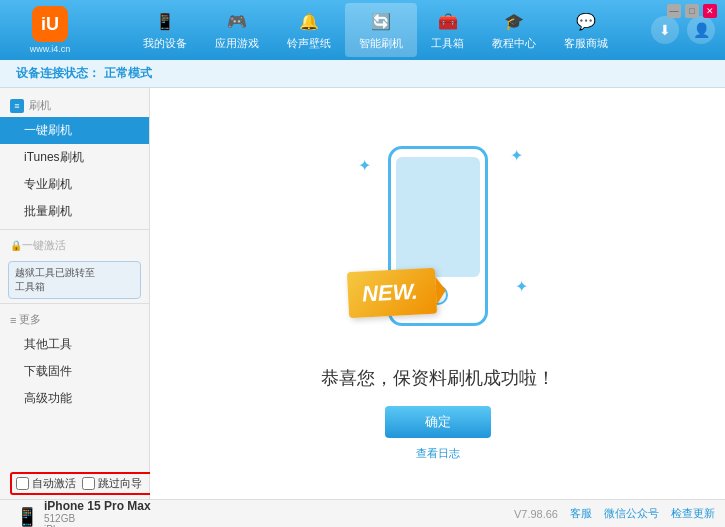 The image size is (725, 527). Describe the element at coordinates (692, 11) in the screenshot. I see `window-controls: — □ ✕` at that location.